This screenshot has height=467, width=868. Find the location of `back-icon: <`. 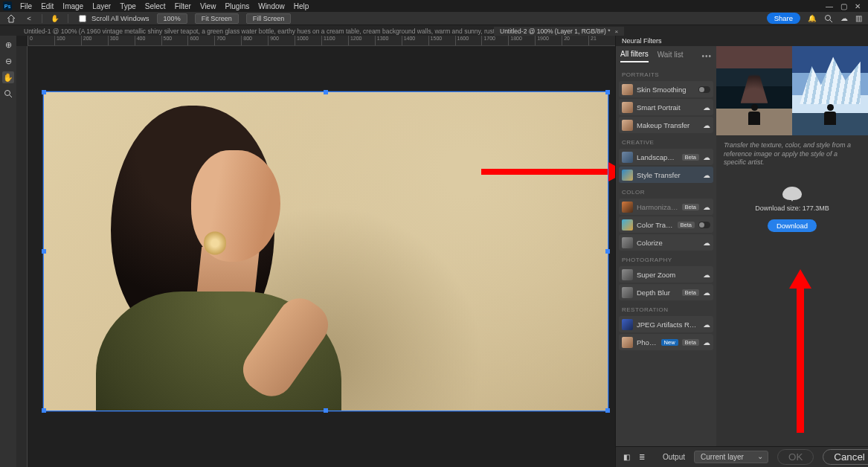

back-icon: < is located at coordinates (29, 19).